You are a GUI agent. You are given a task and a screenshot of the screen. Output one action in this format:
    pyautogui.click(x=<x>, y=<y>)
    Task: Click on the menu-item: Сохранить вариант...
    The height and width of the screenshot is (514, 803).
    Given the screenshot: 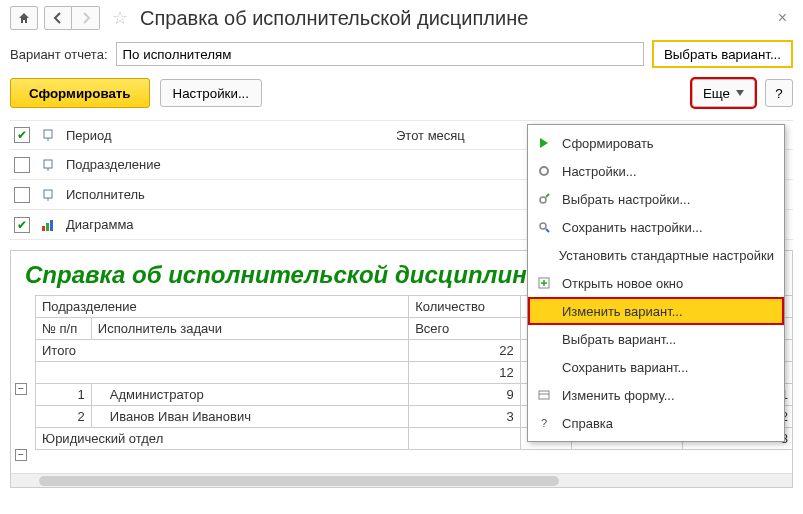 What is the action you would take?
    pyautogui.click(x=656, y=367)
    